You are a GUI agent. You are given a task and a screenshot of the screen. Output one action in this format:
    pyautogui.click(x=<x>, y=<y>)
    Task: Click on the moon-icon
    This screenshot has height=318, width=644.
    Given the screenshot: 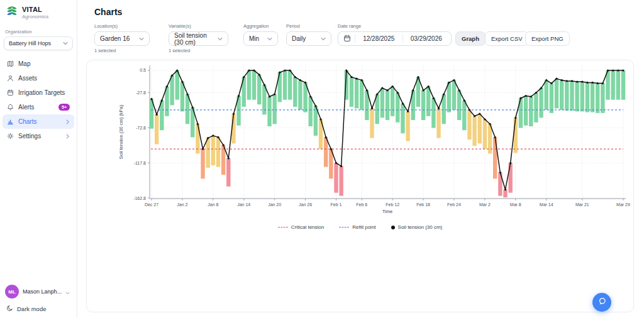 What is the action you would take?
    pyautogui.click(x=10, y=309)
    